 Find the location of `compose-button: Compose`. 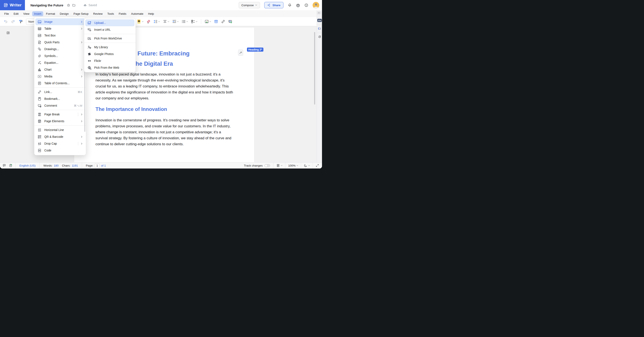

compose-button: Compose is located at coordinates (250, 5).